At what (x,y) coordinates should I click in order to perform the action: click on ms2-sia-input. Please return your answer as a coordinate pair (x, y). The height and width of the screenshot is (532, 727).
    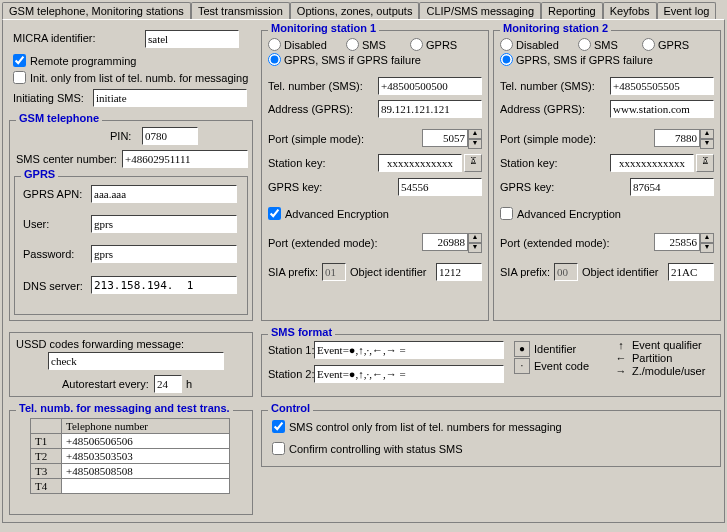
    Looking at the image, I should click on (566, 272).